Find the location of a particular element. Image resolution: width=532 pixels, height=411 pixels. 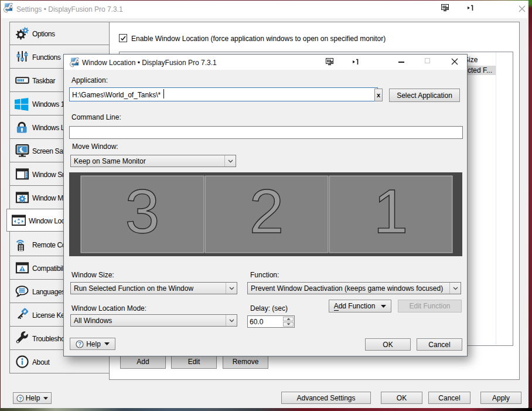

svg-text: 1 is located at coordinates (391, 211).